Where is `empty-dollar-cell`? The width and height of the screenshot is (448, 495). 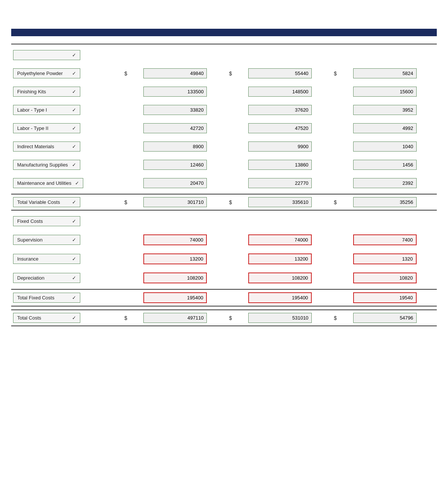 empty-dollar-cell is located at coordinates (237, 259).